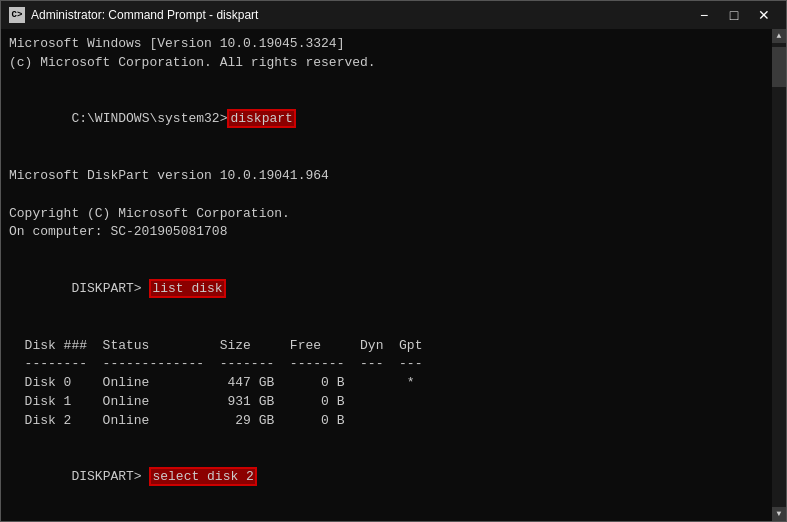 Image resolution: width=787 pixels, height=522 pixels. I want to click on line-1: Microsoft Windows [Version 10.0.19045.33…, so click(386, 44).